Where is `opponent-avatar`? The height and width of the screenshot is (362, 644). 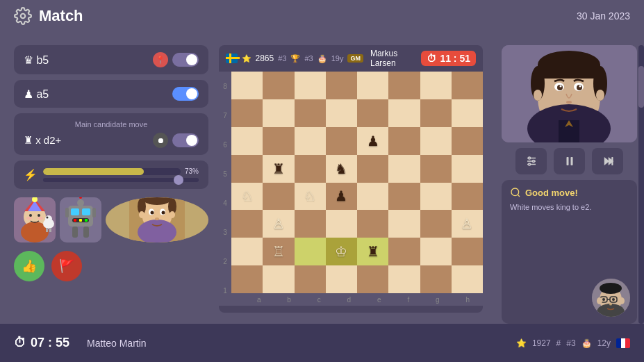
opponent-avatar is located at coordinates (570, 94).